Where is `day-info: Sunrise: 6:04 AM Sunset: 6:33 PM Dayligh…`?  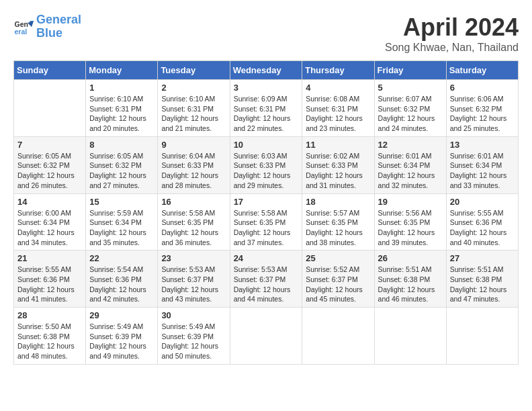 day-info: Sunrise: 6:04 AM Sunset: 6:33 PM Dayligh… is located at coordinates (193, 171).